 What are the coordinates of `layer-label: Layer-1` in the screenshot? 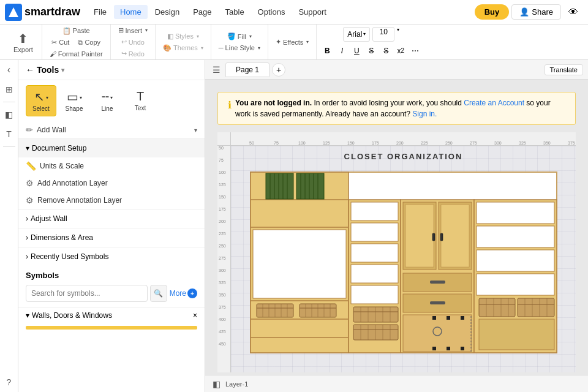 It's located at (236, 384).